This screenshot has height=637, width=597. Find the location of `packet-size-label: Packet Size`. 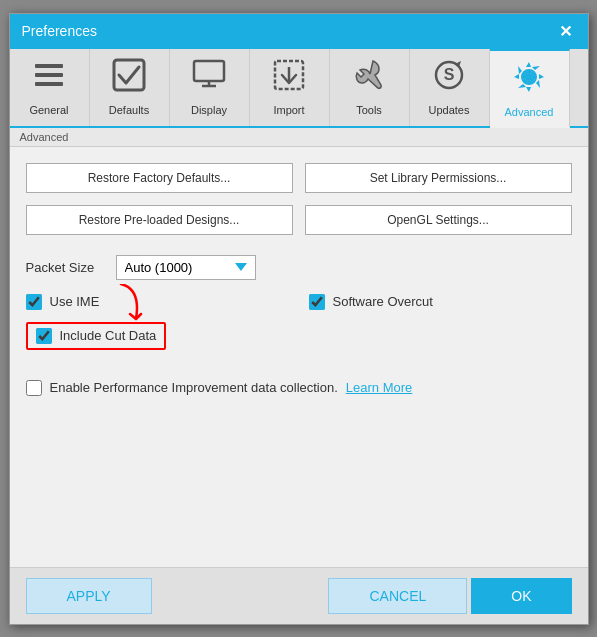

packet-size-label: Packet Size is located at coordinates (66, 268).